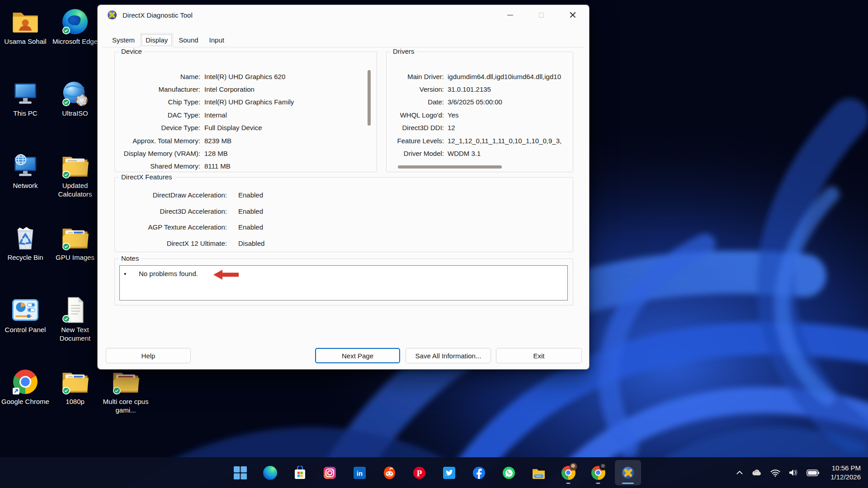  What do you see at coordinates (775, 473) in the screenshot?
I see `wifi-icon` at bounding box center [775, 473].